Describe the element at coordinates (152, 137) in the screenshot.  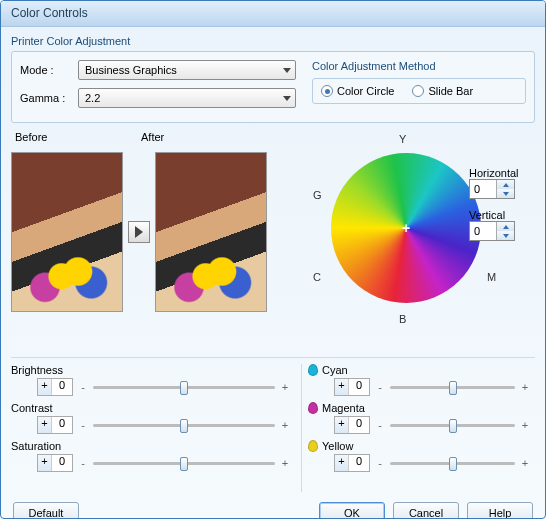
I see `after-label: After` at that location.